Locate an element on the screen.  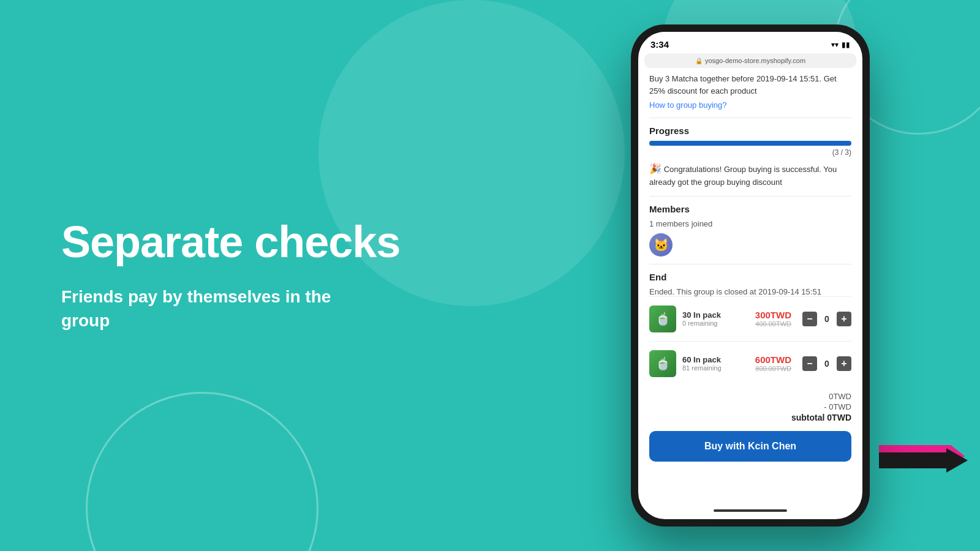
member-avatar: 🐱 is located at coordinates (661, 245).